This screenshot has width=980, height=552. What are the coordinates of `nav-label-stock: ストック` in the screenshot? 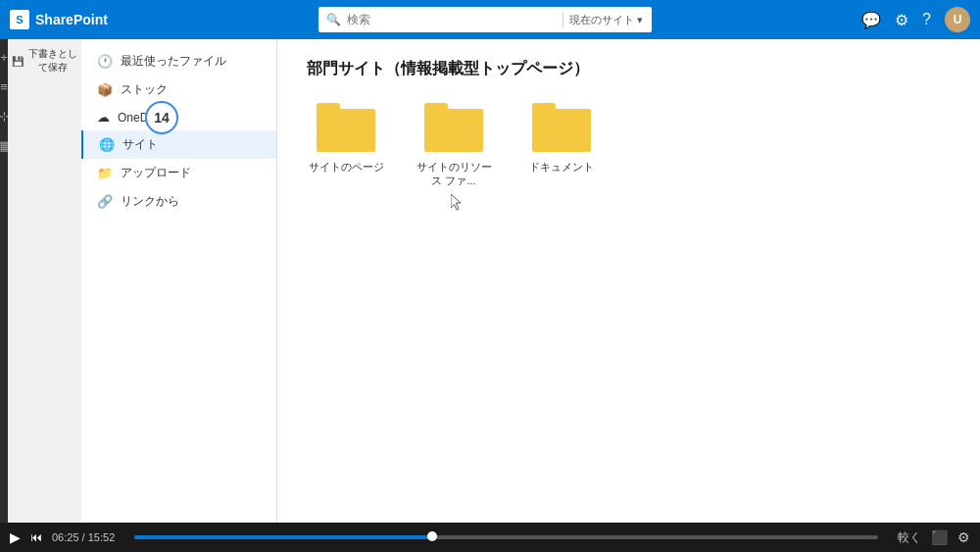 It's located at (144, 90).